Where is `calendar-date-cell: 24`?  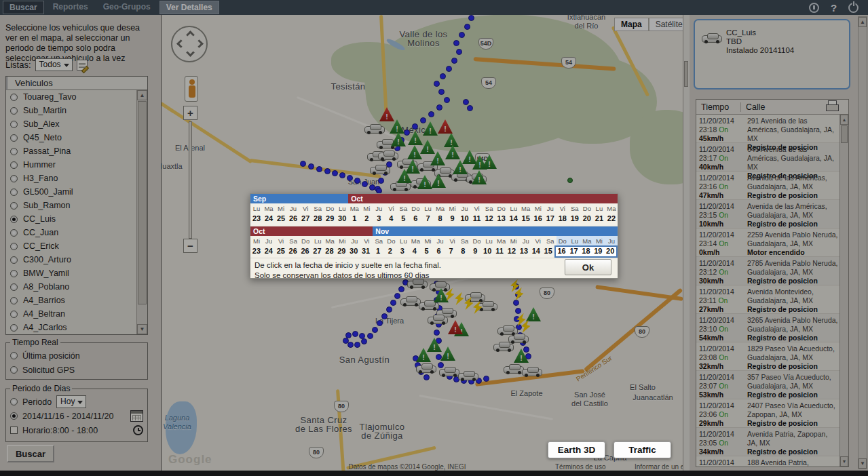 calendar-date-cell: 24 is located at coordinates (269, 252).